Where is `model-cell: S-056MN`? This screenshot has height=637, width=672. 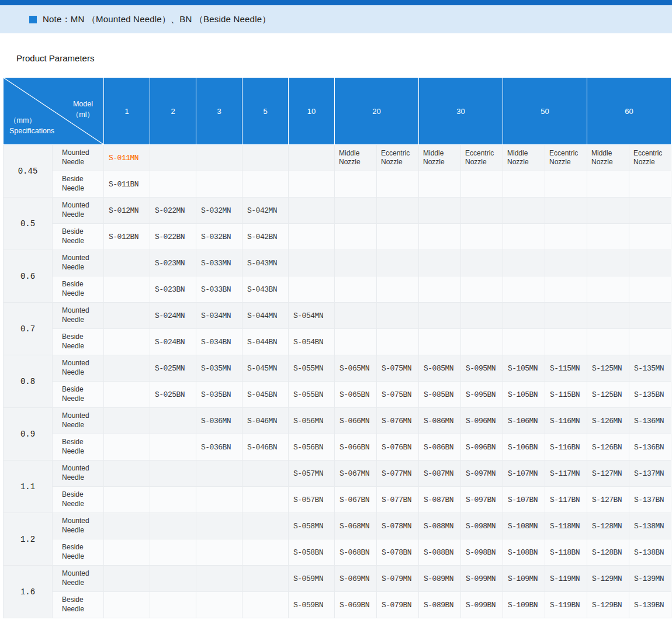
model-cell: S-056MN is located at coordinates (312, 421).